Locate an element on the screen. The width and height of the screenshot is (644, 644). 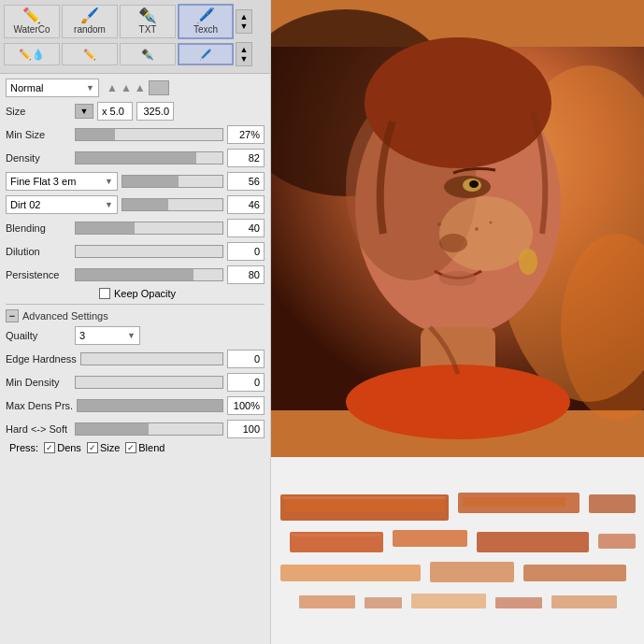
min-density-slider is located at coordinates (150, 382).